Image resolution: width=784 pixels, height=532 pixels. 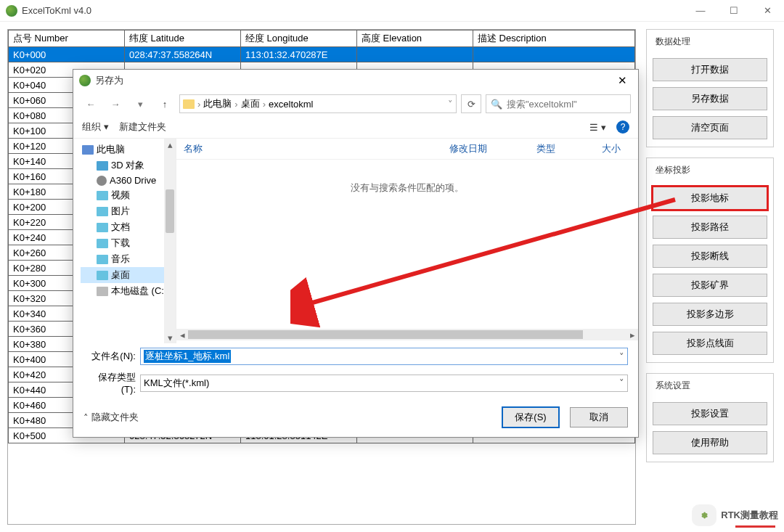 I want to click on tree-item: 文档, so click(x=128, y=227).